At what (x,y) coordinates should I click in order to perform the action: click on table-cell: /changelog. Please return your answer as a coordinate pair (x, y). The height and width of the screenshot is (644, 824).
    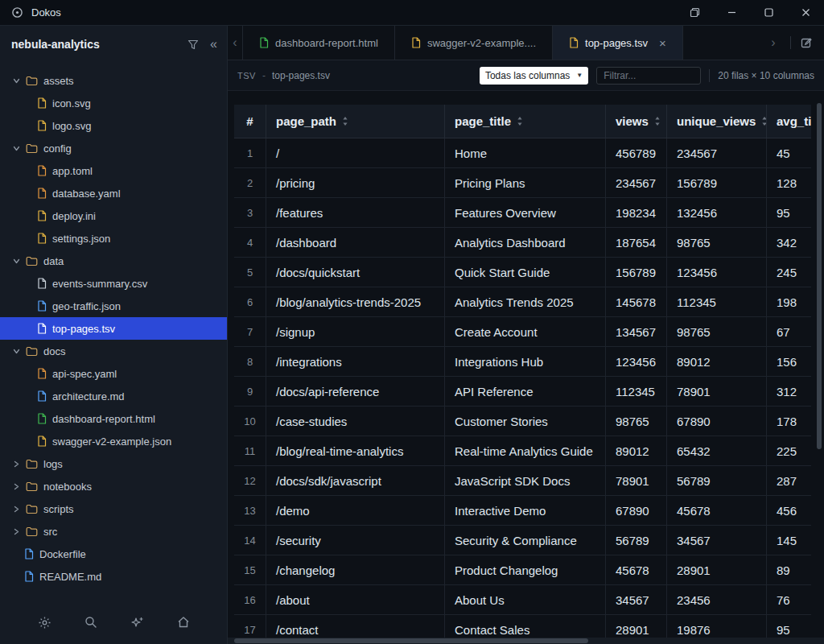
    Looking at the image, I should click on (356, 570).